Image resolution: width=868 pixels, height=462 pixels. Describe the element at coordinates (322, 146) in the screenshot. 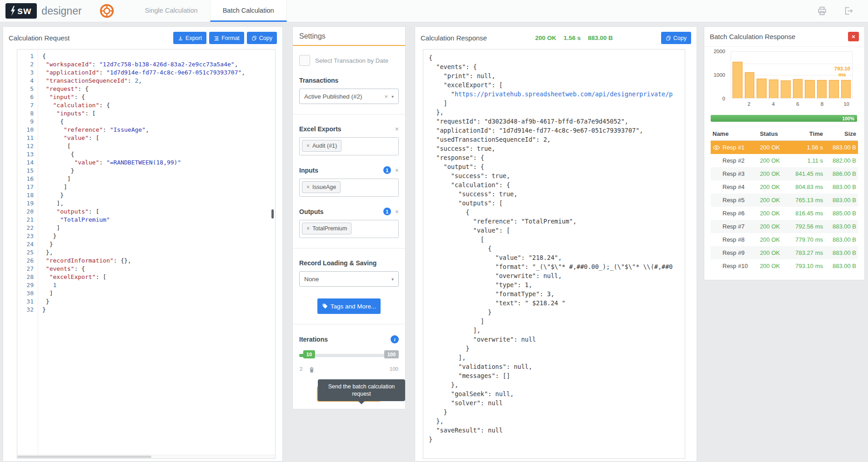

I see `tag-item: ×Audit (#1)` at that location.